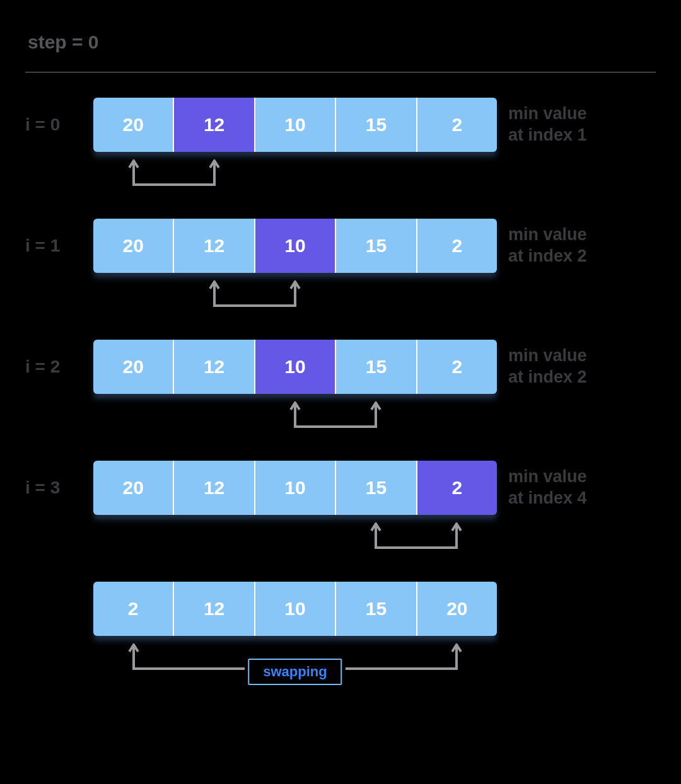 This screenshot has width=681, height=784. What do you see at coordinates (295, 609) in the screenshot?
I see `array: 2 12 10 15 20` at bounding box center [295, 609].